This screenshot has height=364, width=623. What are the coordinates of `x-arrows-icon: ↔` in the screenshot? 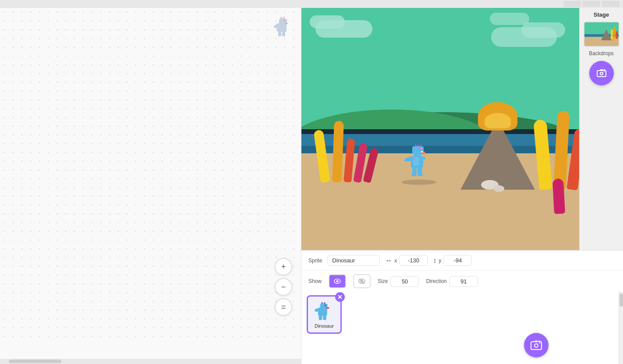 It's located at (389, 261).